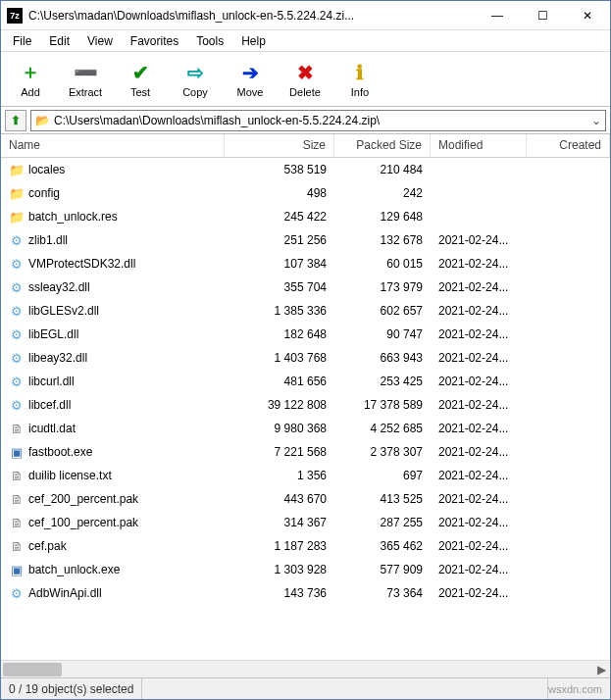 The height and width of the screenshot is (700, 611). I want to click on cell-packed: 577 909, so click(382, 570).